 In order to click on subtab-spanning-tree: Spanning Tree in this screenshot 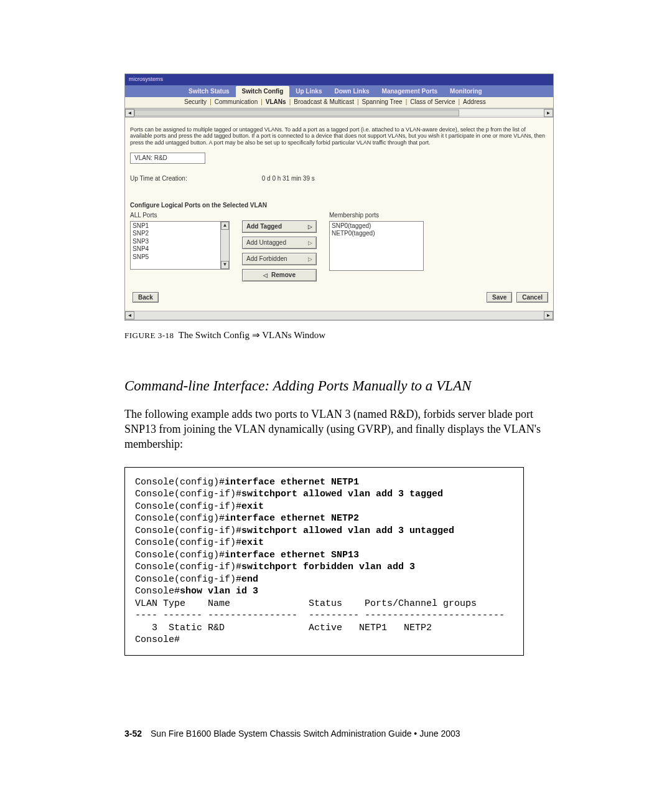, I will do `click(382, 102)`.